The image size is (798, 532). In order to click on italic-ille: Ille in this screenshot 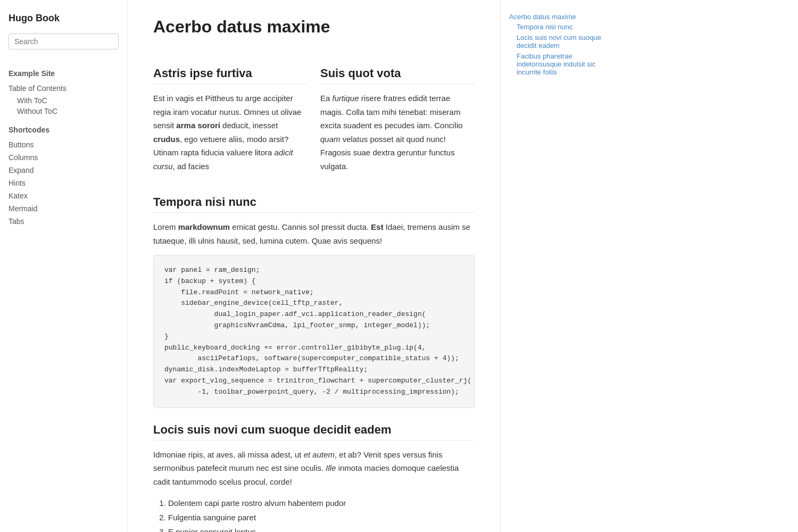, I will do `click(331, 468)`.